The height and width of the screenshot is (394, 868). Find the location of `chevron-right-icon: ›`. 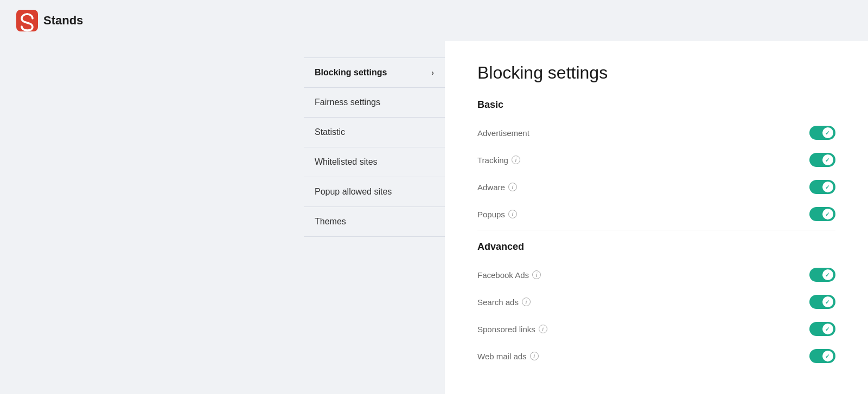

chevron-right-icon: › is located at coordinates (433, 73).